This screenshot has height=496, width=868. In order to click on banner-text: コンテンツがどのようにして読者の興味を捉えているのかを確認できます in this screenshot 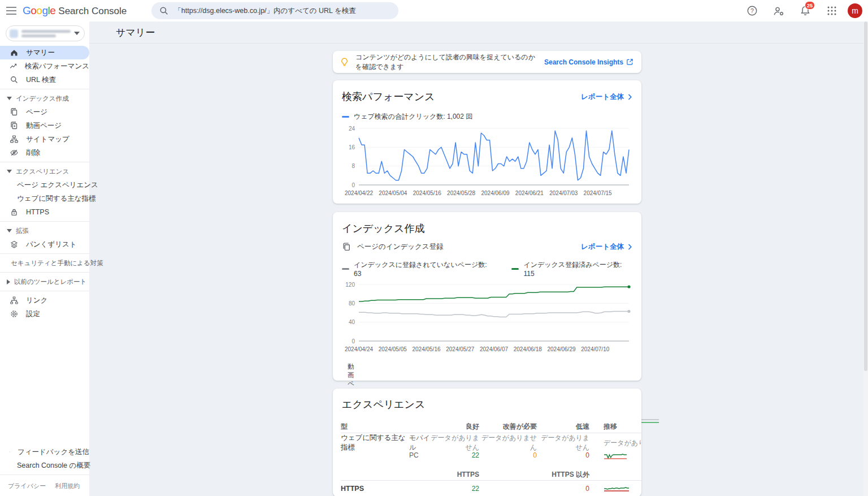, I will do `click(446, 62)`.